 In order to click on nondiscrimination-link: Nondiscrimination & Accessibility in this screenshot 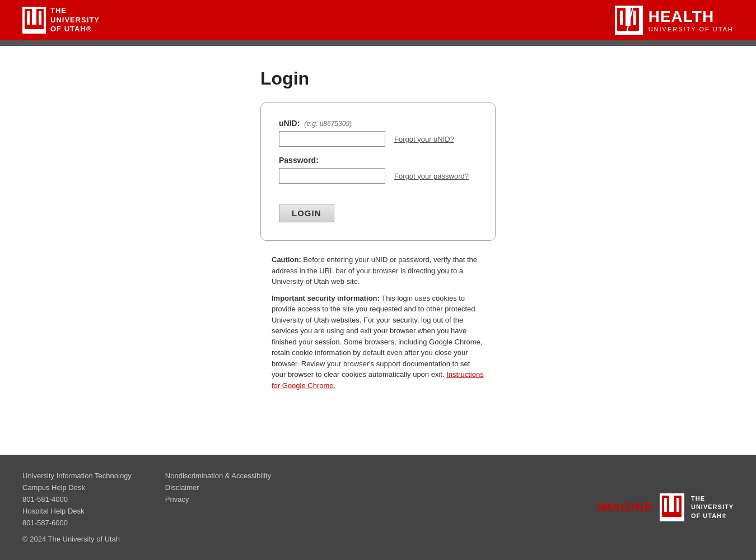, I will do `click(218, 476)`.